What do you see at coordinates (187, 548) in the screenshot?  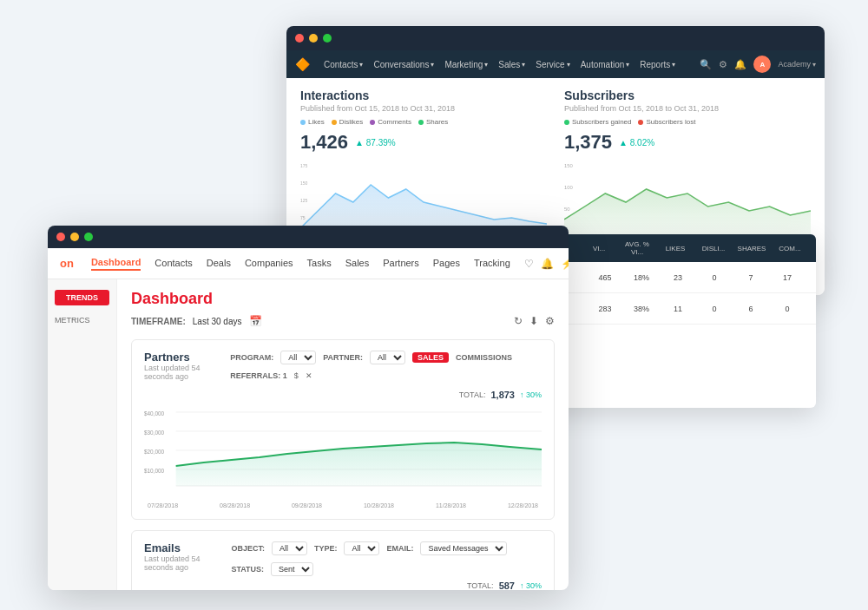 I see `emails-card-title: Emails` at bounding box center [187, 548].